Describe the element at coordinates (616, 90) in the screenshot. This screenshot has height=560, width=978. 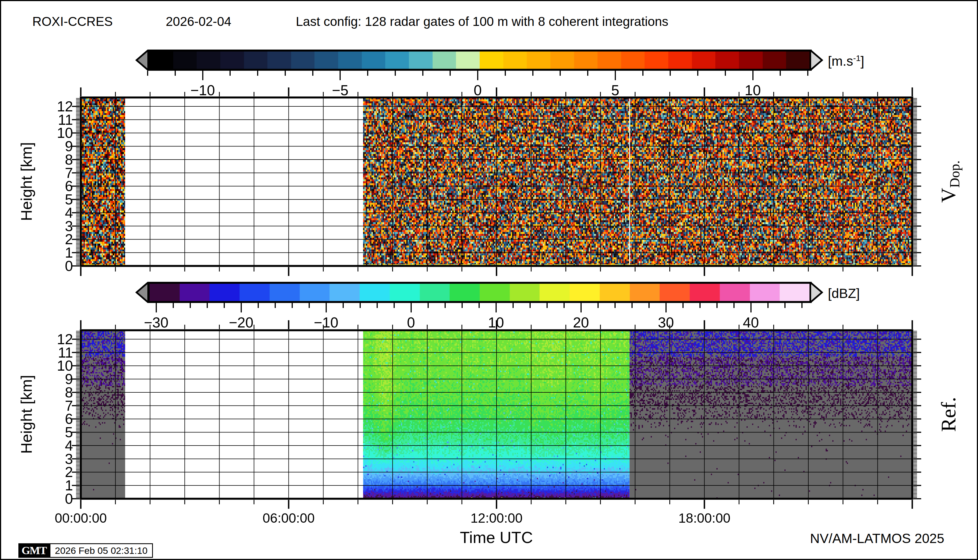
I see `colorbar-tick-label: 5` at that location.